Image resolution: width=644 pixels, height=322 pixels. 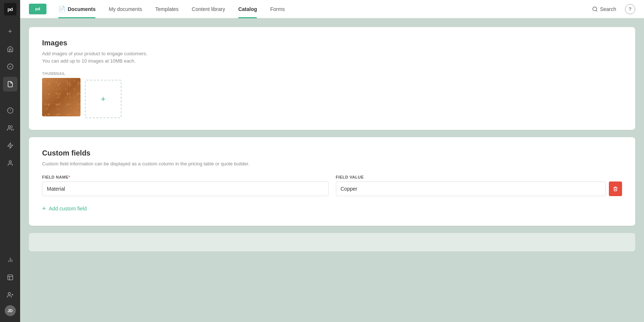 What do you see at coordinates (10, 311) in the screenshot?
I see `user-avatar: JD` at bounding box center [10, 311].